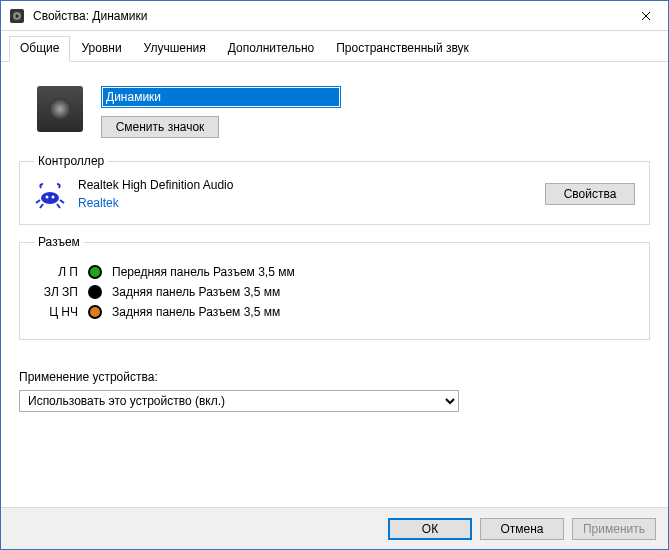 Image resolution: width=669 pixels, height=550 pixels. Describe the element at coordinates (239, 401) in the screenshot. I see `usage-select: Использовать это устройство (вкл.)` at that location.